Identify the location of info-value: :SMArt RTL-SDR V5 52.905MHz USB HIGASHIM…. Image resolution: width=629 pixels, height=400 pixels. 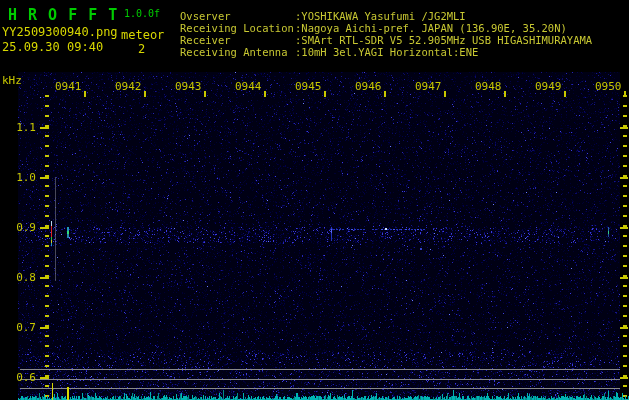
(444, 40).